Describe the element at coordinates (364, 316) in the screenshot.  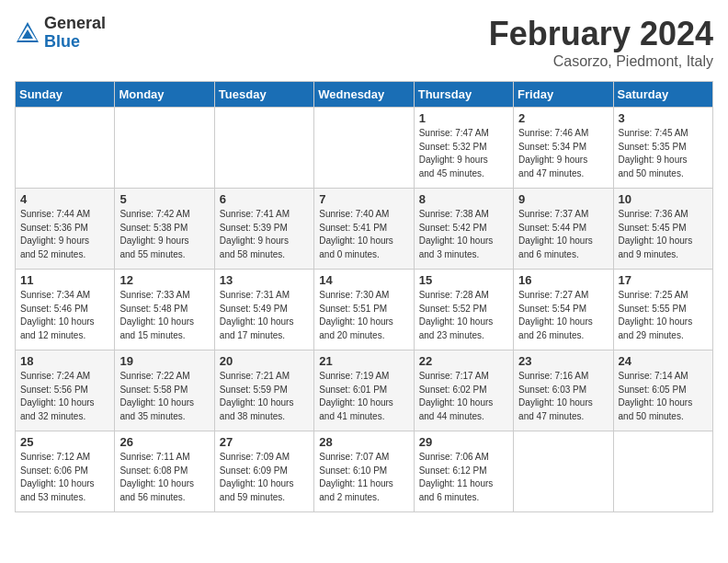
I see `day-info: Sunrise: 7:30 AM Sunset: 5:51 PM Dayligh…` at that location.